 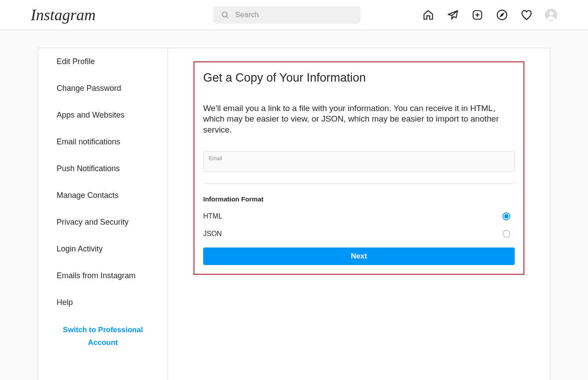 What do you see at coordinates (103, 303) in the screenshot?
I see `sidebar-item-help: Help` at bounding box center [103, 303].